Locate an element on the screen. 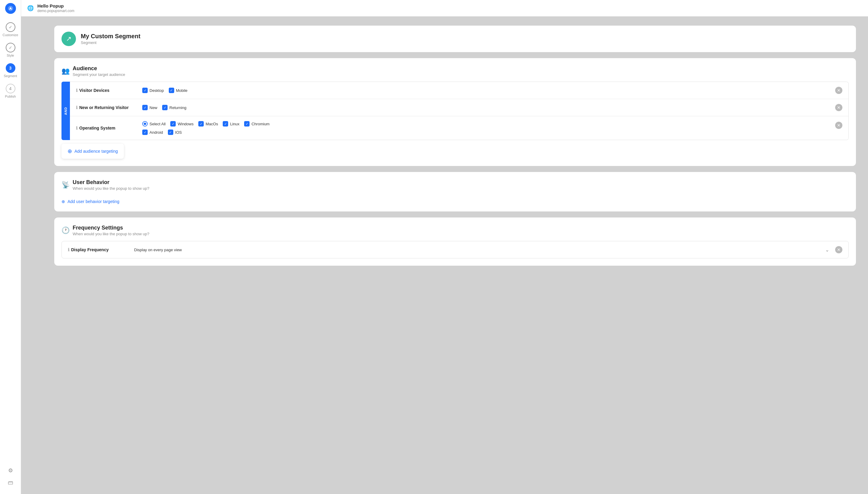 The image size is (868, 494). header-subtitle: demo.popupsmart.com is located at coordinates (56, 11).